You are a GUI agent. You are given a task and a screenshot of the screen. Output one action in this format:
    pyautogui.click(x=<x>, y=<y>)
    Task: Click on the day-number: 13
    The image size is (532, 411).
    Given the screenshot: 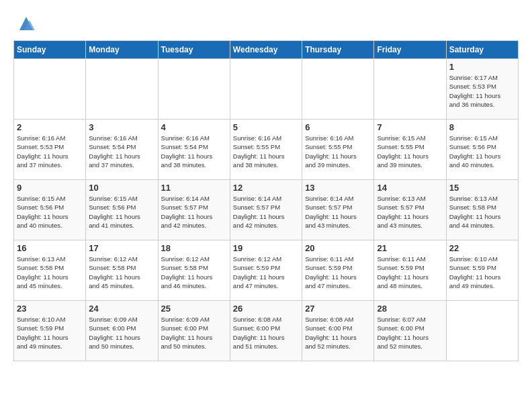 What is the action you would take?
    pyautogui.click(x=338, y=188)
    